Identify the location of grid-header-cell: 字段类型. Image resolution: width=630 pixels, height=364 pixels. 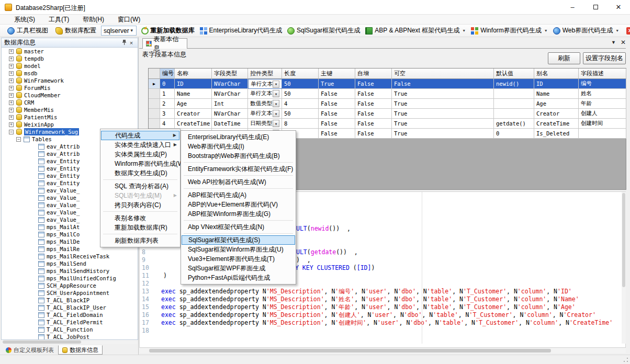
(230, 74).